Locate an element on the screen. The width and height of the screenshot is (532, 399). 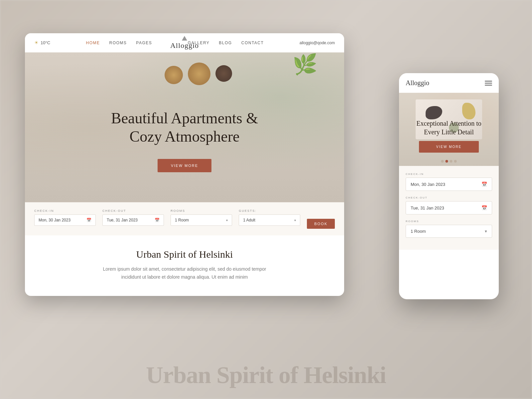
nav-links-right: GALLERY BLOG CONTACT is located at coordinates (226, 43).